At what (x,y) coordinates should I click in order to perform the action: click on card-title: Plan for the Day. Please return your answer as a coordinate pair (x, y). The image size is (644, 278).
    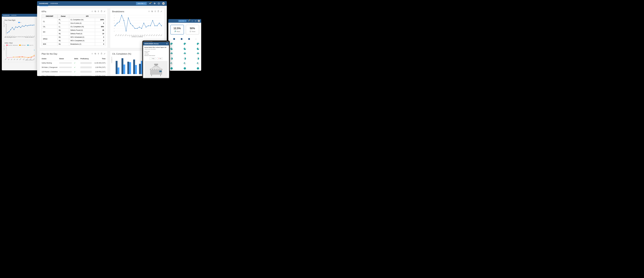
    Looking at the image, I should click on (50, 54).